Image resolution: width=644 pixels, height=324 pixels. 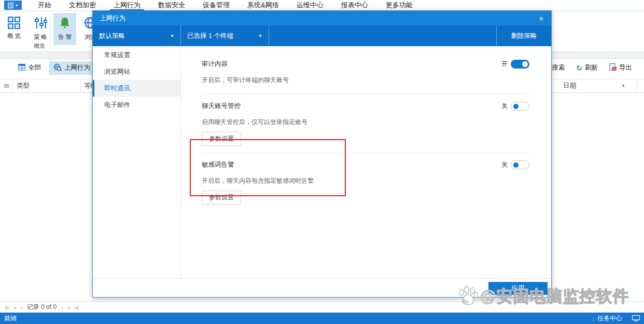 What do you see at coordinates (524, 36) in the screenshot?
I see `delete-policy-button: 删除策略` at bounding box center [524, 36].